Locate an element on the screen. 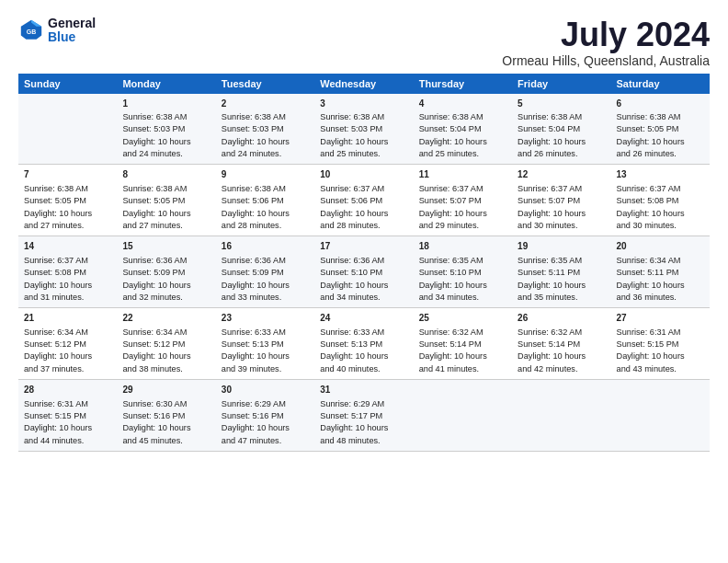 The image size is (728, 563). calendar-cell: 30Sunrise: 6:29 AMSunset: 5:16 PMDayligh… is located at coordinates (265, 416).